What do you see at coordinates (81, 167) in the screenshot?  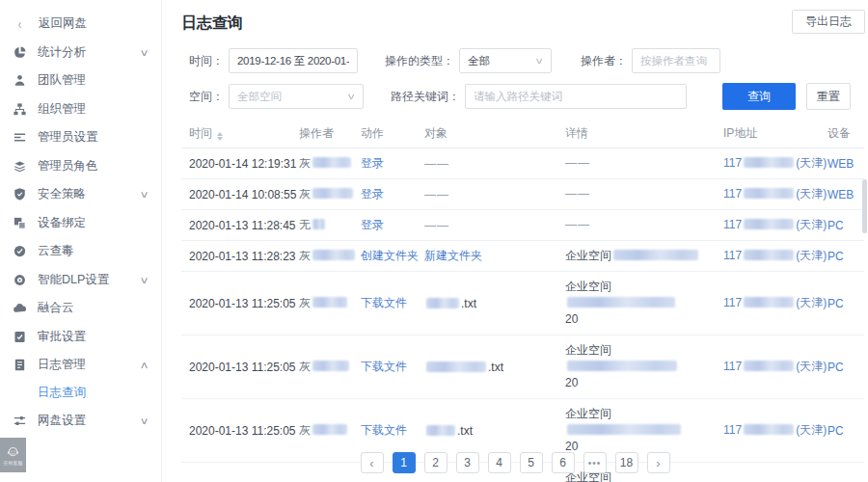 I see `sidebar-item-5: 管理员角色` at bounding box center [81, 167].